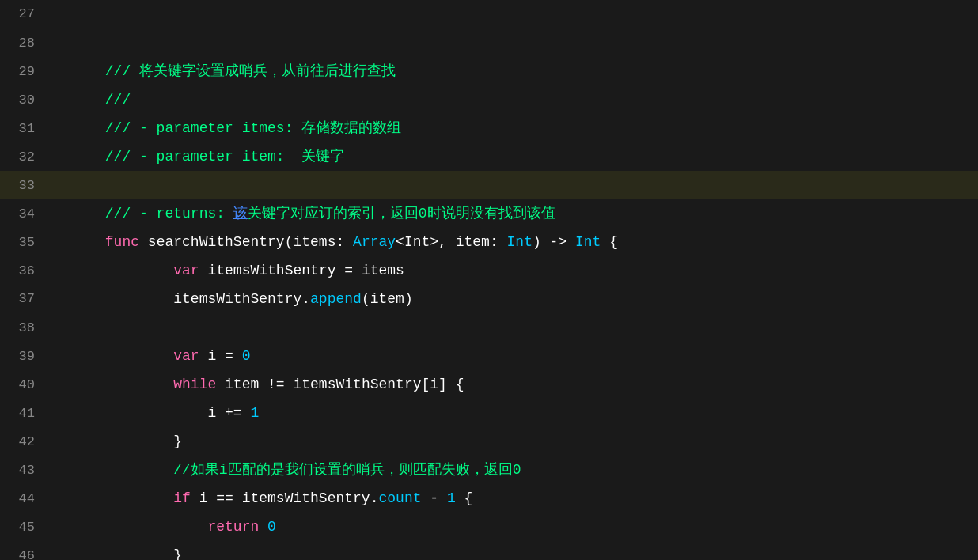 The width and height of the screenshot is (978, 560). What do you see at coordinates (489, 470) in the screenshot?
I see `code-line-43: 43 if i == itemsWithSentry.count - 1 {` at bounding box center [489, 470].